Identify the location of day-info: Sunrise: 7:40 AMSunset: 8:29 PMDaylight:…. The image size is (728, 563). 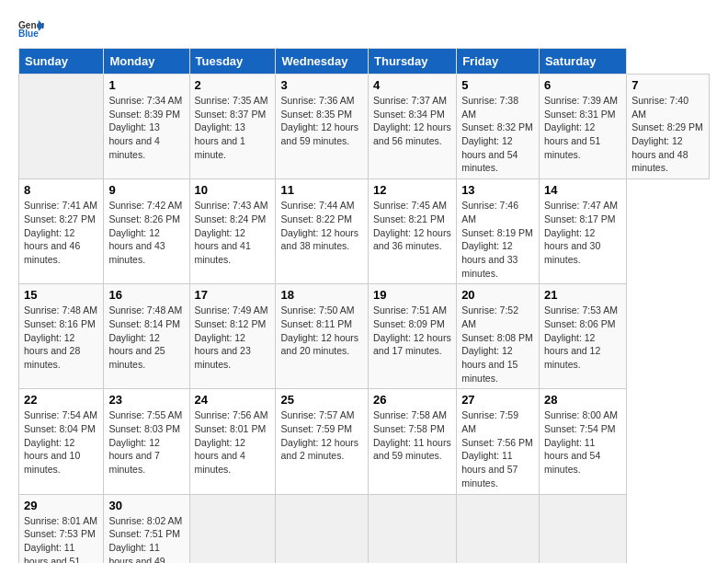
(667, 134).